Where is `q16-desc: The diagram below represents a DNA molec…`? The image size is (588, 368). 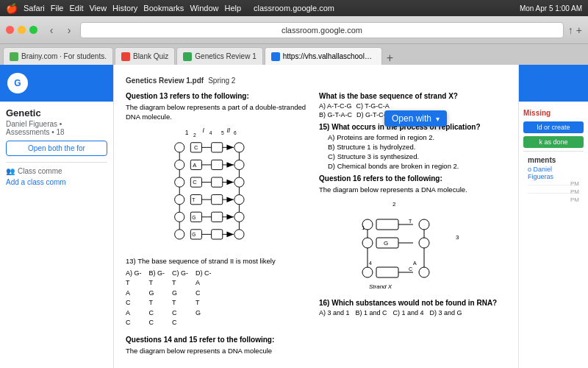 q16-desc: The diagram below represents a DNA molec… is located at coordinates (413, 190).